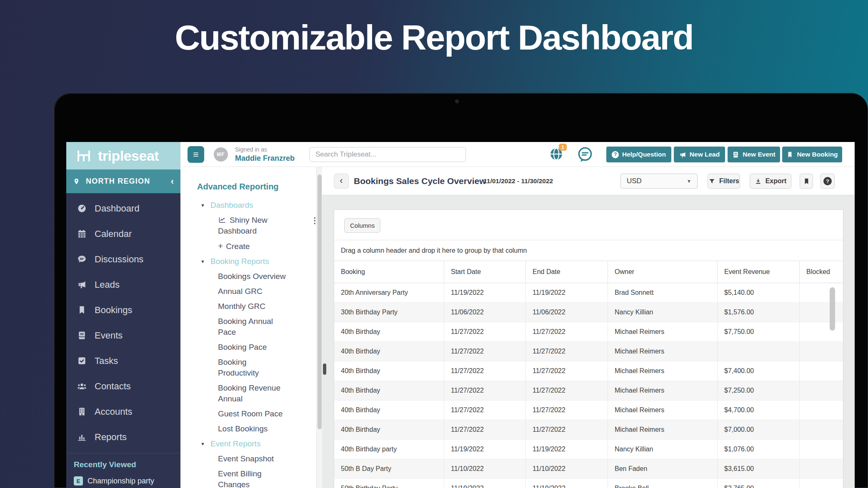 This screenshot has height=488, width=868. What do you see at coordinates (251, 327) in the screenshot?
I see `report-tree-panel: Advanced Reporting ▼Dashboards Shiny New…` at bounding box center [251, 327].